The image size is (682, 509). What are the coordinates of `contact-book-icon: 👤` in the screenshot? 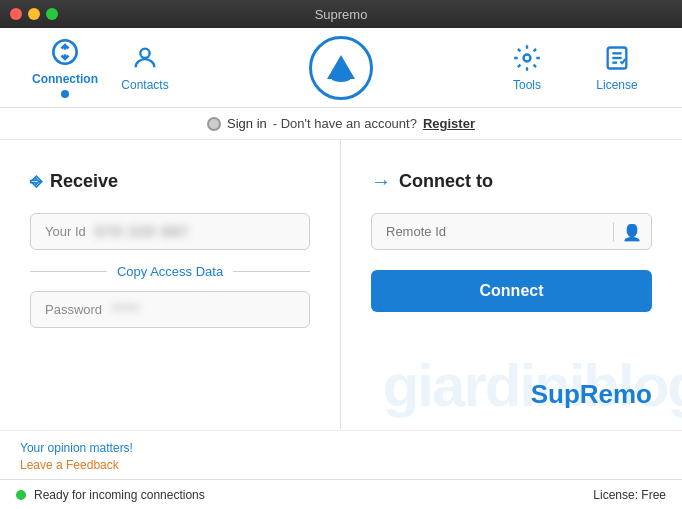 It's located at (628, 232).